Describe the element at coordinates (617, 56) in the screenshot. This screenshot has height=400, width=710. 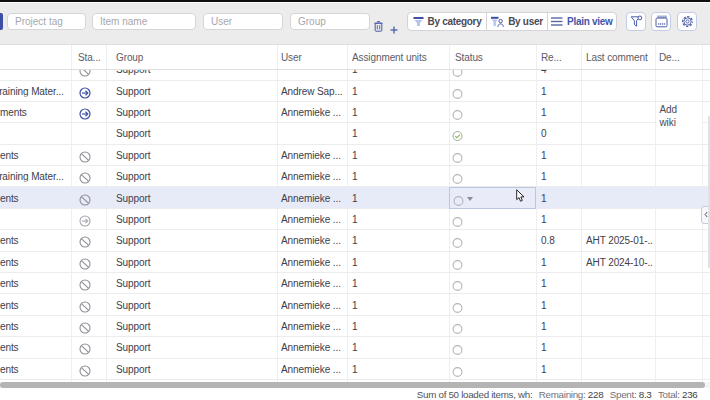
I see `column-header-last-comment: Last comment` at that location.